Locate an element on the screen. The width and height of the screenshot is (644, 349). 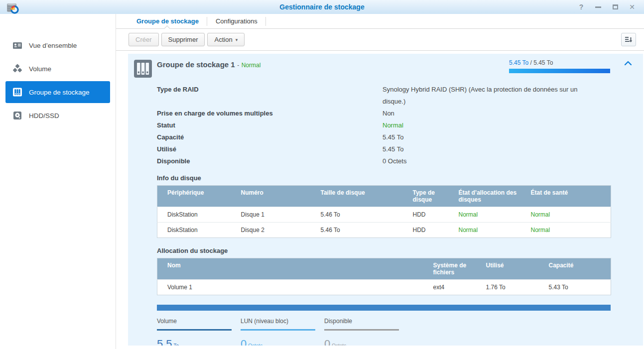
legend-label: Volume is located at coordinates (194, 324).